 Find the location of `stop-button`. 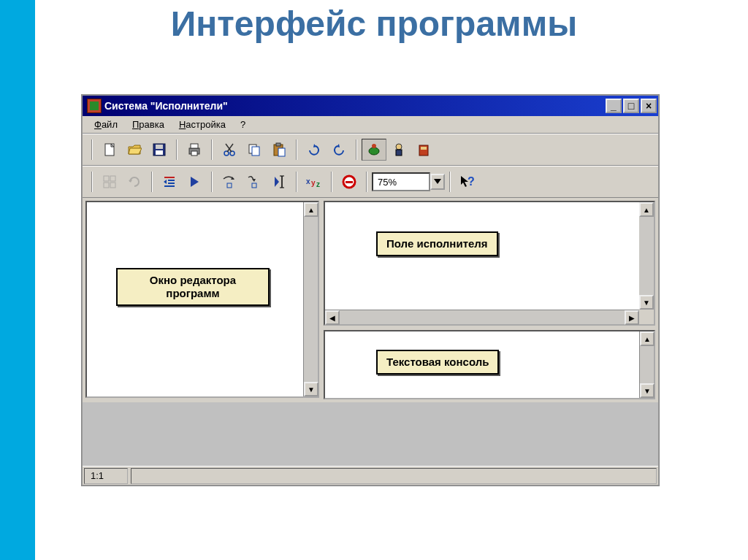

stop-button is located at coordinates (349, 182).